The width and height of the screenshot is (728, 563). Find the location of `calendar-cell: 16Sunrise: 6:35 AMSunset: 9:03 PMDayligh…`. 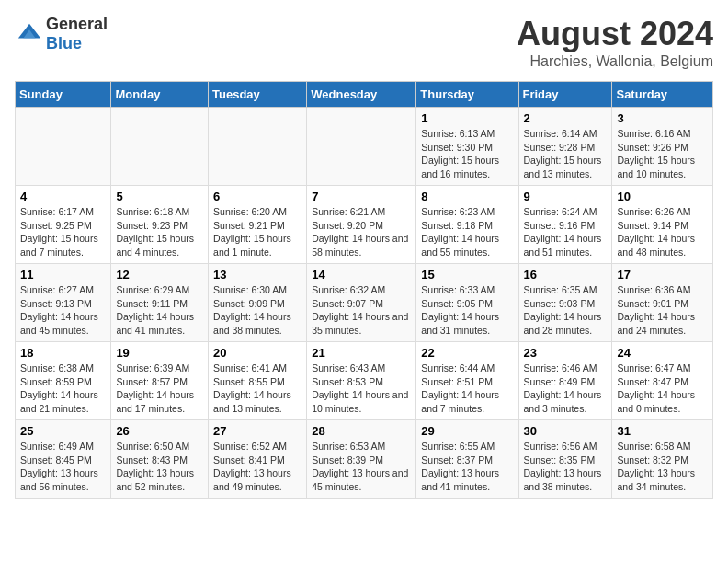

calendar-cell: 16Sunrise: 6:35 AMSunset: 9:03 PMDayligh… is located at coordinates (565, 304).